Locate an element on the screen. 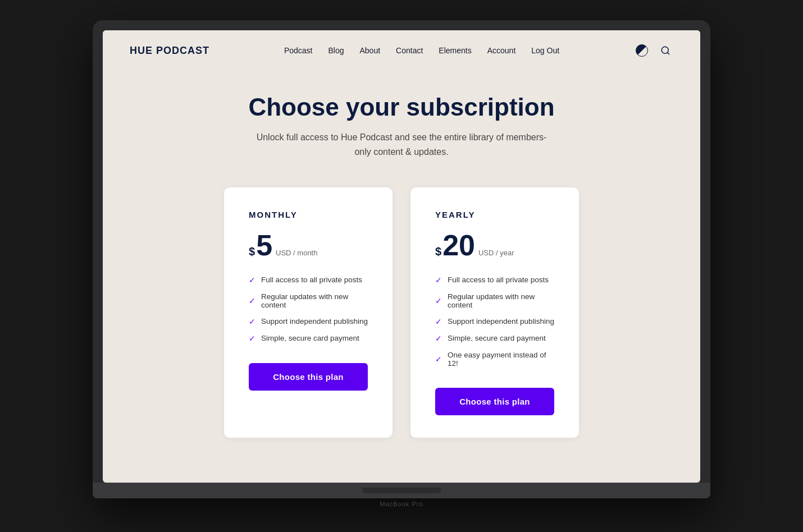 The height and width of the screenshot is (532, 803). page-title: Choose your subscription is located at coordinates (402, 107).